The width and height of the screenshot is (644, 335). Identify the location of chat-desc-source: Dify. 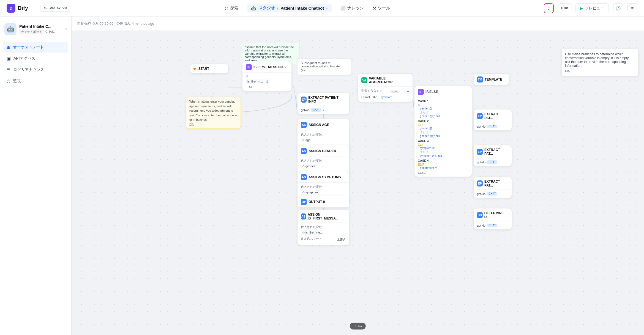
(213, 125).